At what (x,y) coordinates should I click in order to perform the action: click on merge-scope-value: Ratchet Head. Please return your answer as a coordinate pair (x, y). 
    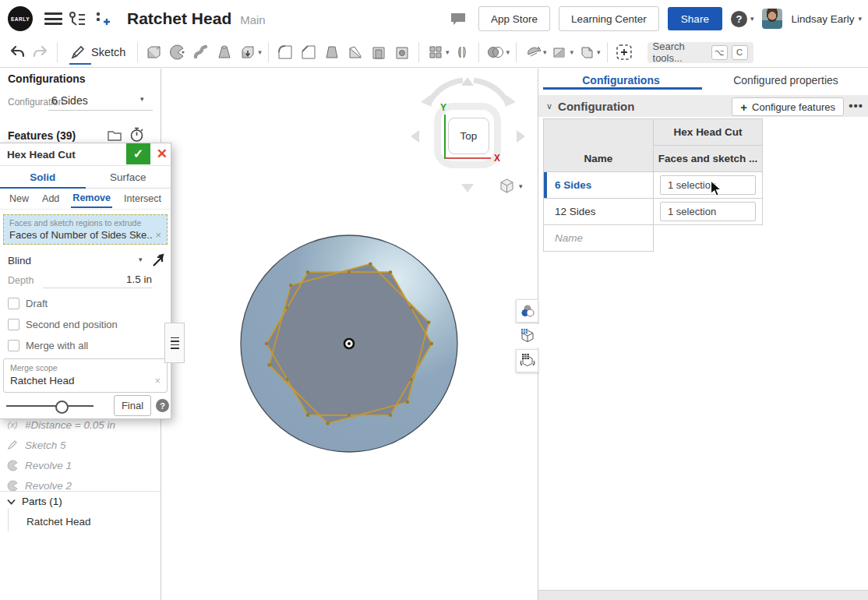
    Looking at the image, I should click on (86, 380).